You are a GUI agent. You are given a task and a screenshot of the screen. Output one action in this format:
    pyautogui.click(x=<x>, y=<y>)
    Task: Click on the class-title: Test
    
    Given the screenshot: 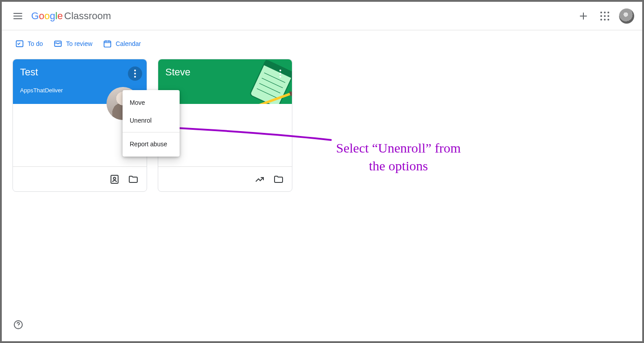 What is the action you would take?
    pyautogui.click(x=72, y=72)
    